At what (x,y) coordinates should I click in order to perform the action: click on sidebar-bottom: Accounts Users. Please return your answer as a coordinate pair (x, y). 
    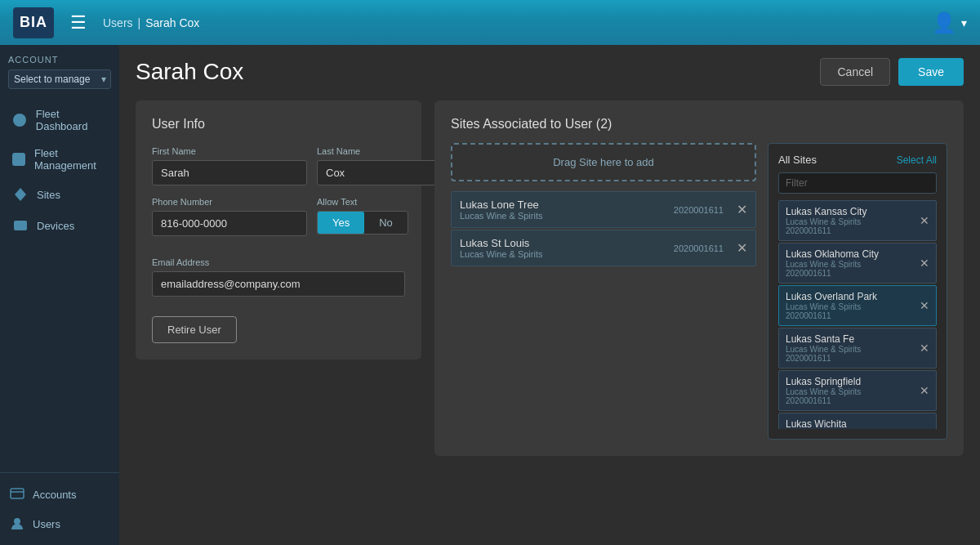
    Looking at the image, I should click on (60, 508).